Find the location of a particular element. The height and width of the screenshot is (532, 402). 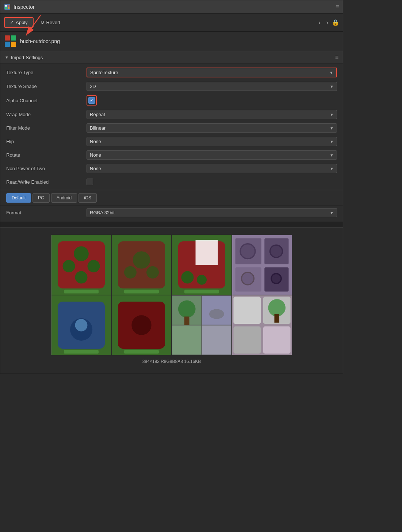

flip-control: None ▼ is located at coordinates (212, 142).